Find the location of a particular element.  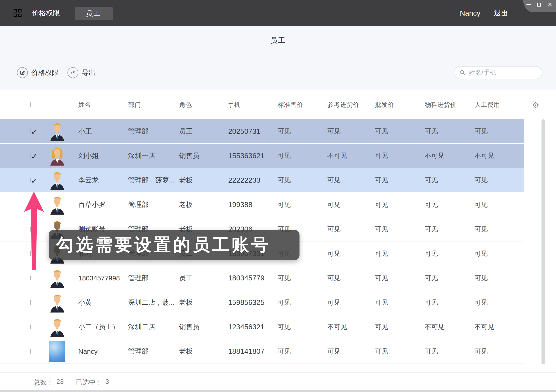

cell-department: 深圳二店 is located at coordinates (150, 327).